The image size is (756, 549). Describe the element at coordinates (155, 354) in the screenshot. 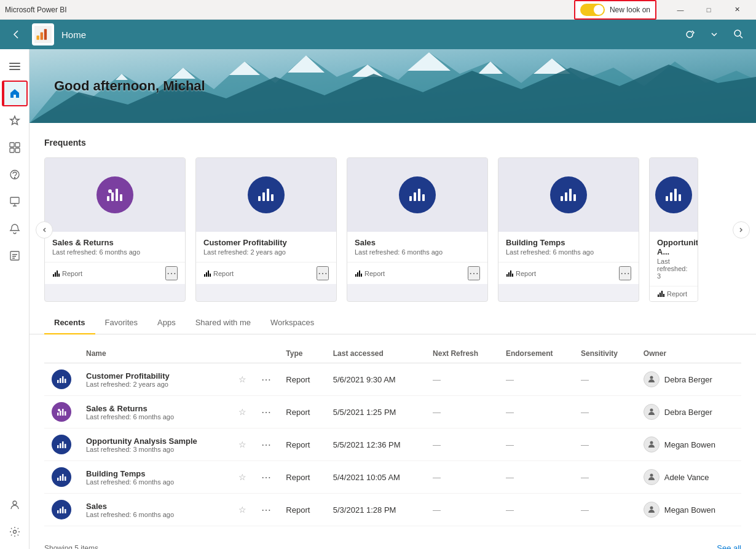

I see `col-name: Name` at that location.